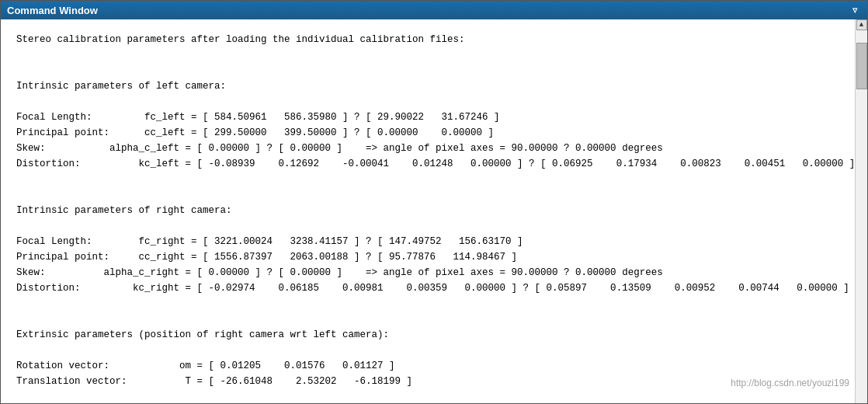  I want to click on scroll-thumb, so click(862, 66).